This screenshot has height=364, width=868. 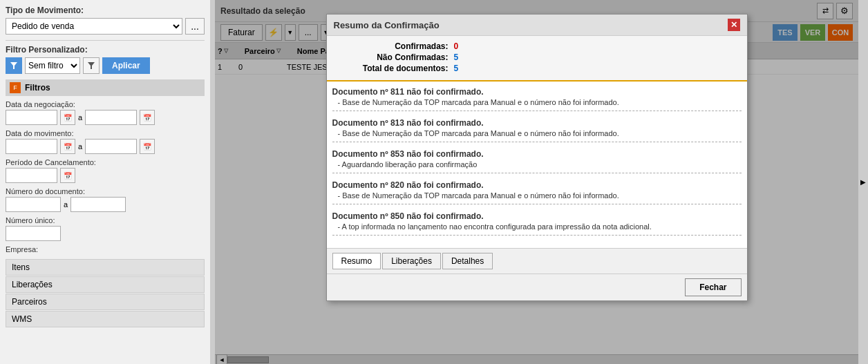 I want to click on data-negociacao-start, so click(x=32, y=117).